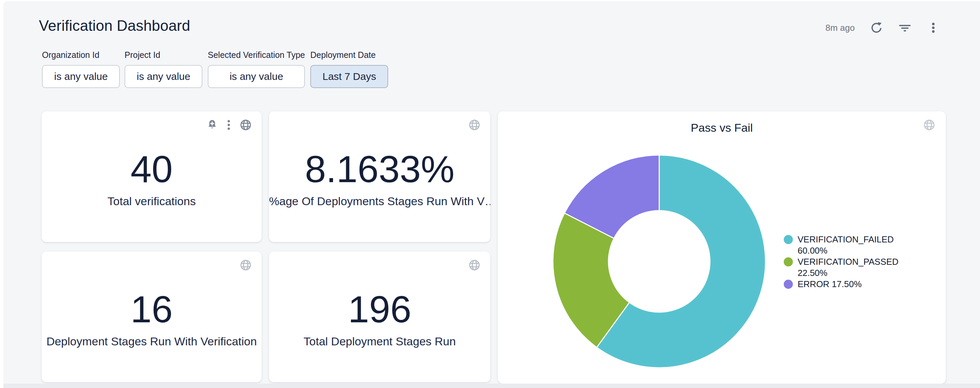  I want to click on page-title: Verification Dashboard, so click(115, 26).